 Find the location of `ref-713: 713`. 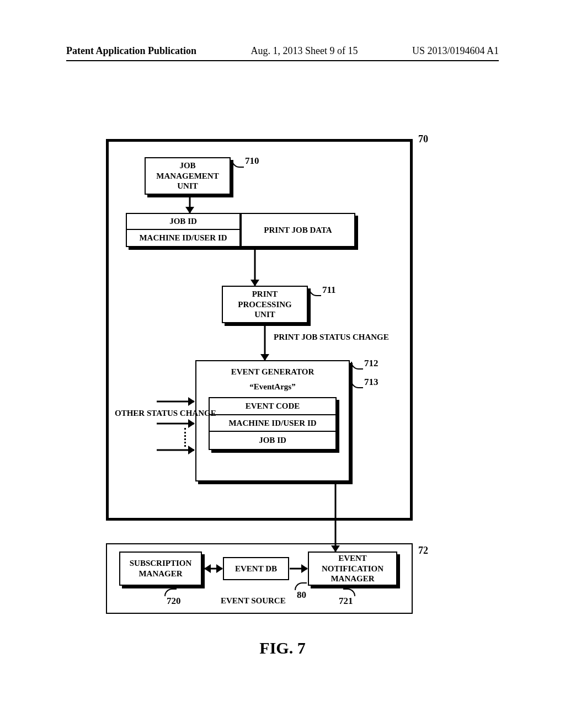

ref-713: 713 is located at coordinates (371, 382).